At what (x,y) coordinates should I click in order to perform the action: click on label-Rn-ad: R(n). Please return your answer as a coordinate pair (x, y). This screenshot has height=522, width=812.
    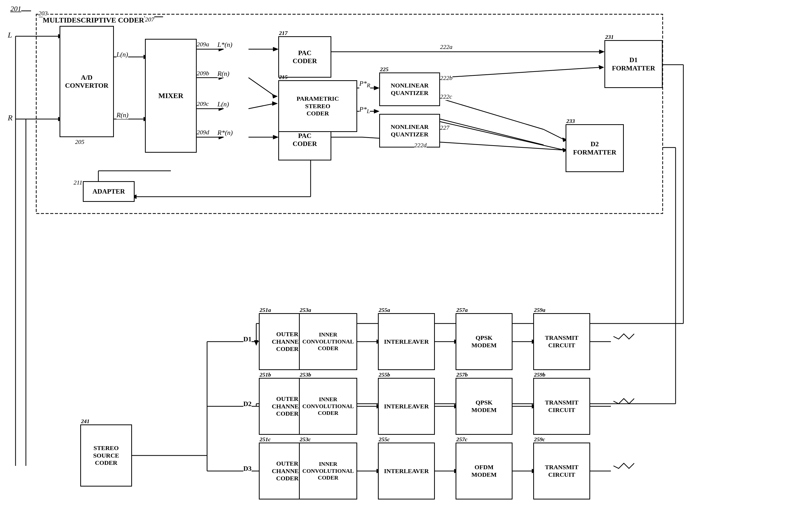
    Looking at the image, I should click on (123, 115).